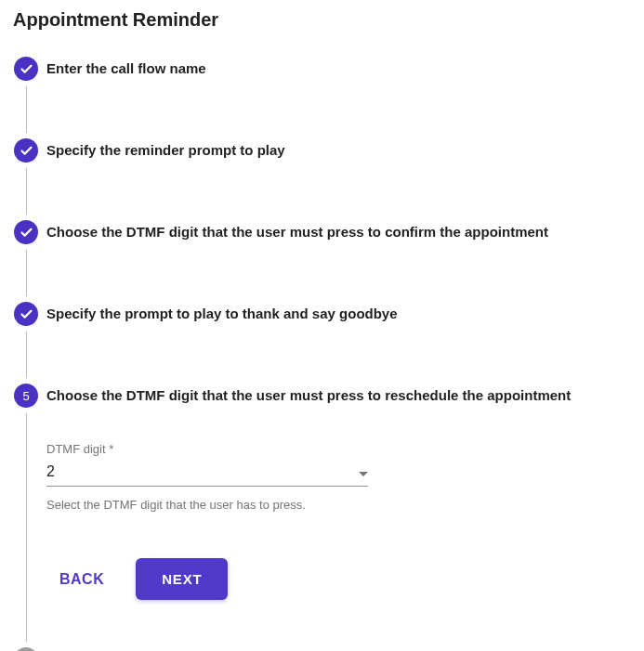 This screenshot has width=644, height=651. I want to click on step-4-indicator, so click(26, 314).